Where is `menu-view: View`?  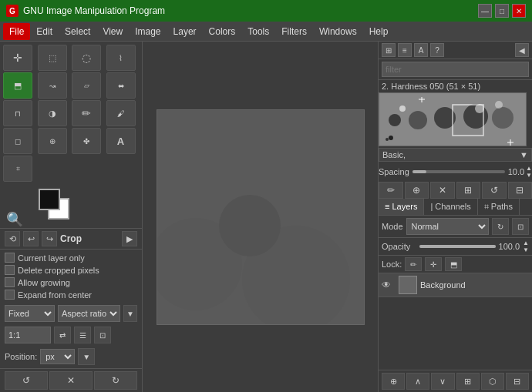
menu-view: View is located at coordinates (113, 32).